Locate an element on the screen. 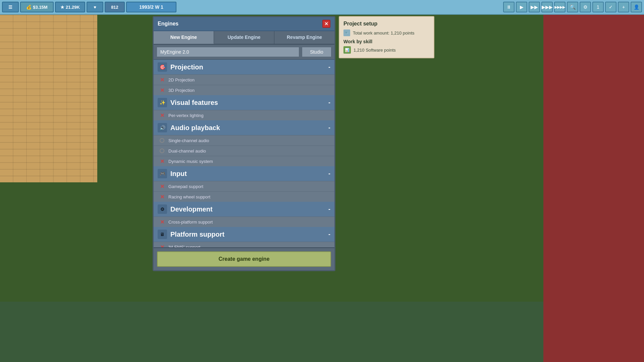  3d-proj-x-icon: ✕ is located at coordinates (162, 90).